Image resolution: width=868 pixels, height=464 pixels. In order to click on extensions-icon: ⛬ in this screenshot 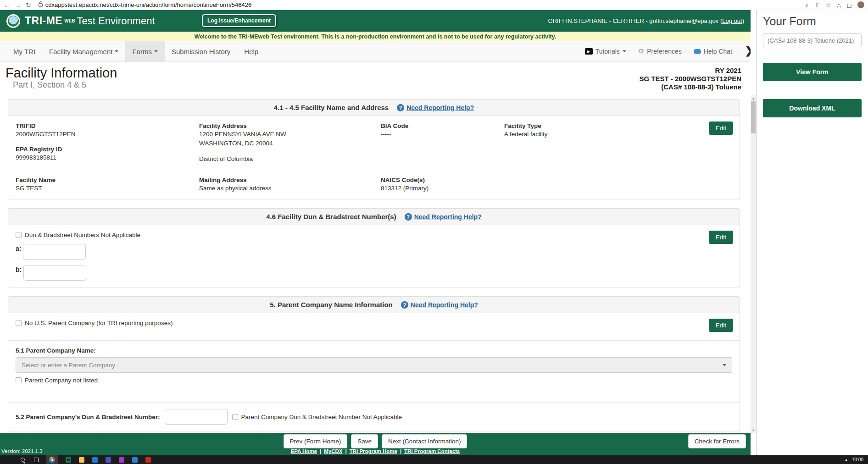, I will do `click(839, 5)`.